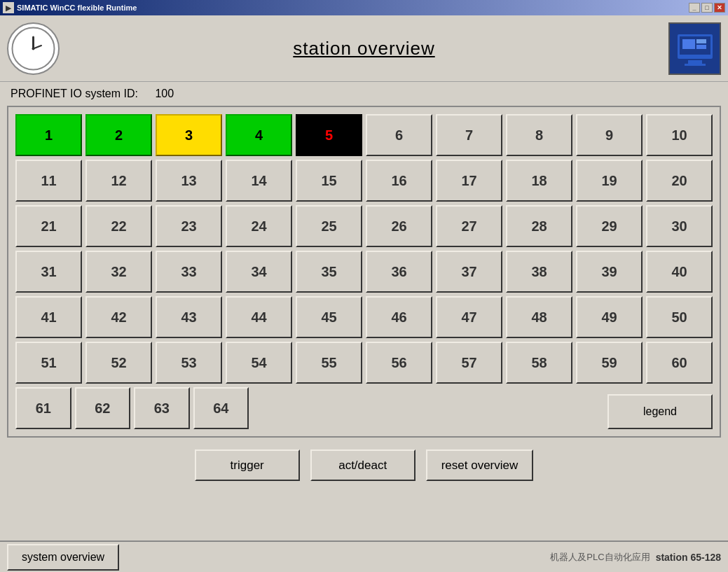  What do you see at coordinates (680, 181) in the screenshot?
I see `station-btn-20: 20` at bounding box center [680, 181].